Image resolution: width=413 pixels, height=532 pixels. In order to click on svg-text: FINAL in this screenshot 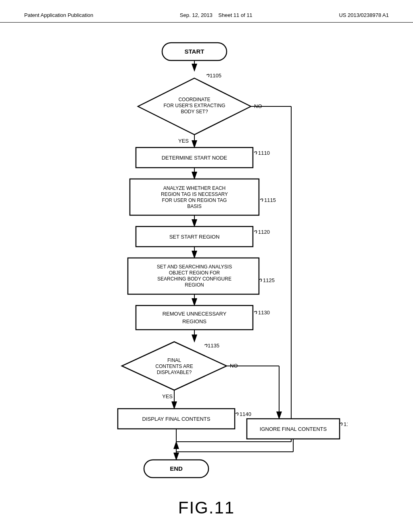, I will do `click(174, 360)`.